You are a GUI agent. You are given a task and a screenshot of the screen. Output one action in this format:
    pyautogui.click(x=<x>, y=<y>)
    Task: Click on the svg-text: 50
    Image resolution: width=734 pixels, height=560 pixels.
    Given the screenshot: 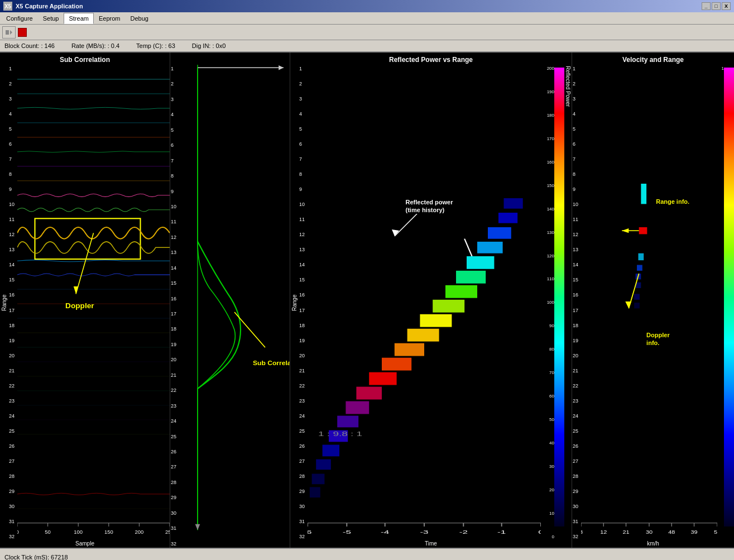 What is the action you would take?
    pyautogui.click(x=48, y=532)
    